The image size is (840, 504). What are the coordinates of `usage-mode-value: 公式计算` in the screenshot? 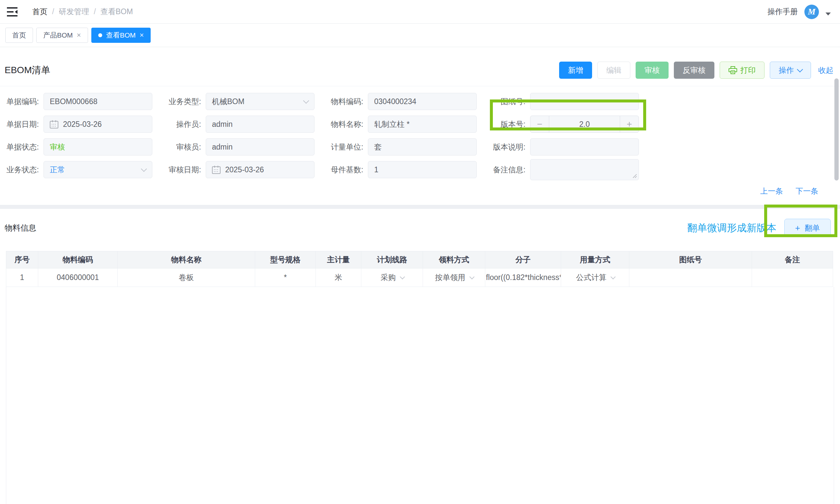 It's located at (591, 277).